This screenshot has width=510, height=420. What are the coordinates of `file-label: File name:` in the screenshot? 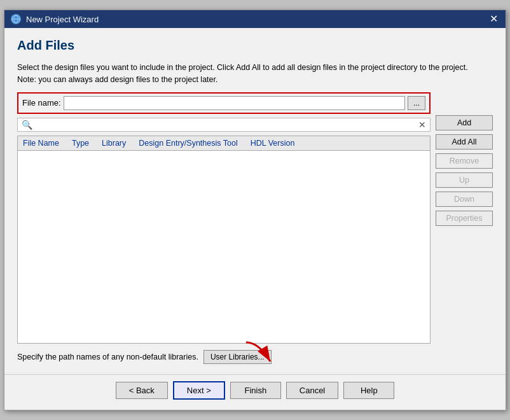 It's located at (42, 103).